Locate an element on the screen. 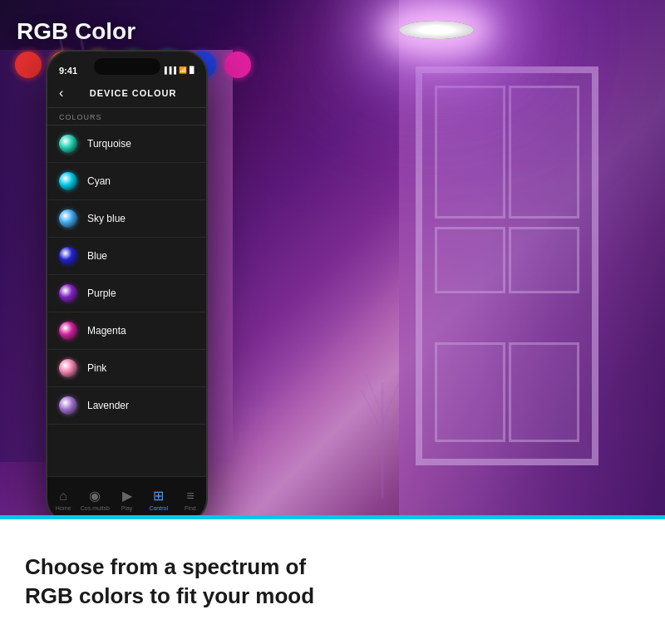 The image size is (665, 644). color-name-label: Pink is located at coordinates (96, 368).